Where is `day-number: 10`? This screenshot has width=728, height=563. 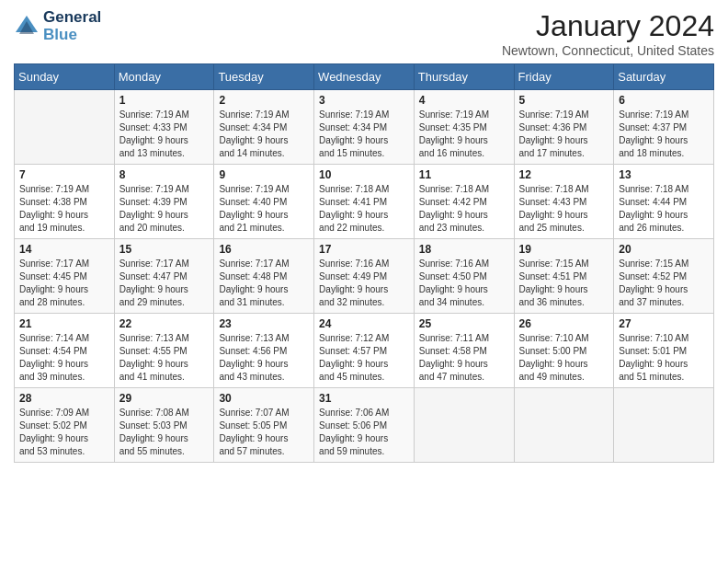
day-number: 10 is located at coordinates (364, 175).